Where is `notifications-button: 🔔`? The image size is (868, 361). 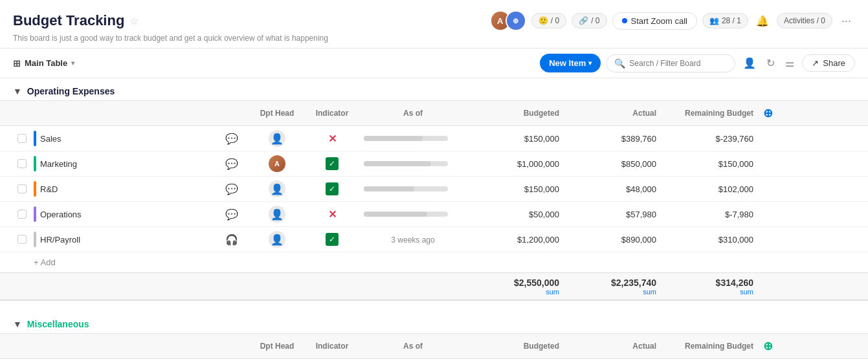 notifications-button: 🔔 is located at coordinates (762, 21).